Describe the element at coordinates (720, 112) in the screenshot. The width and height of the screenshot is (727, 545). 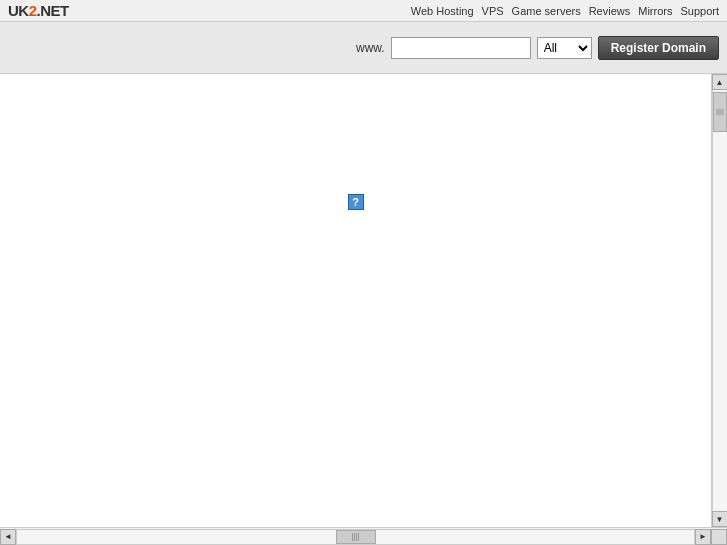
I see `scroll-thumb` at that location.